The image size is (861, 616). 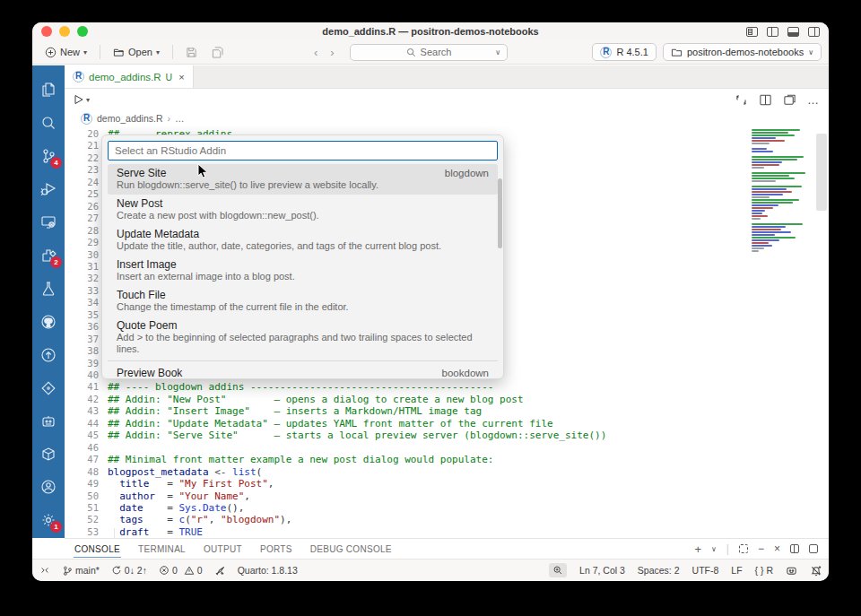 What do you see at coordinates (48, 454) in the screenshot?
I see `sidebar-item-packages` at bounding box center [48, 454].